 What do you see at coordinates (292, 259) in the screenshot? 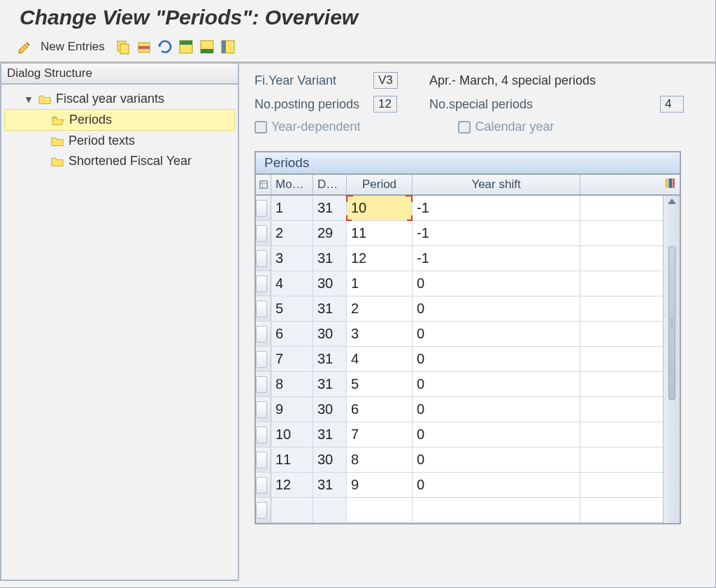
I see `cell-month: 3` at bounding box center [292, 259].